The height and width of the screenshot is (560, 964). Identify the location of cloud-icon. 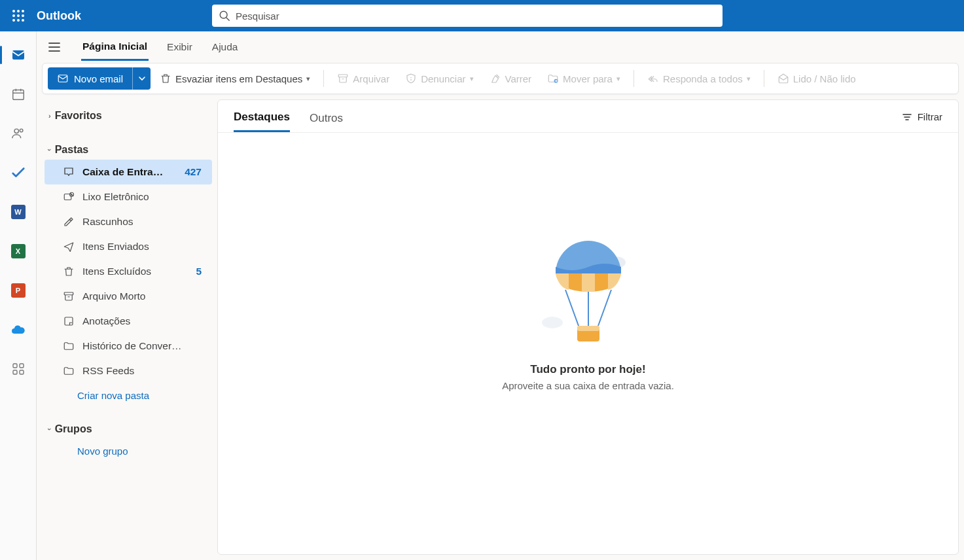
(18, 330).